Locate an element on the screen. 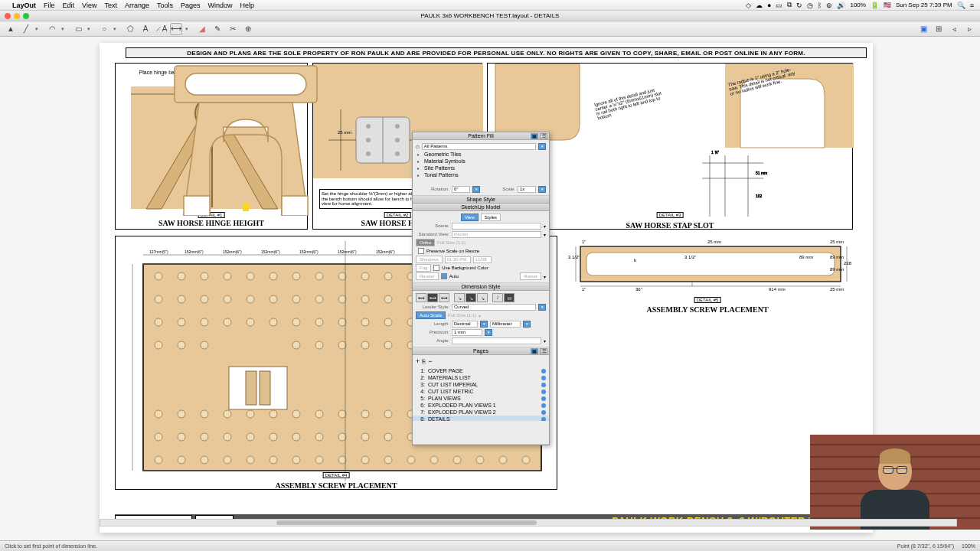  raster-button: Raster is located at coordinates (531, 276).